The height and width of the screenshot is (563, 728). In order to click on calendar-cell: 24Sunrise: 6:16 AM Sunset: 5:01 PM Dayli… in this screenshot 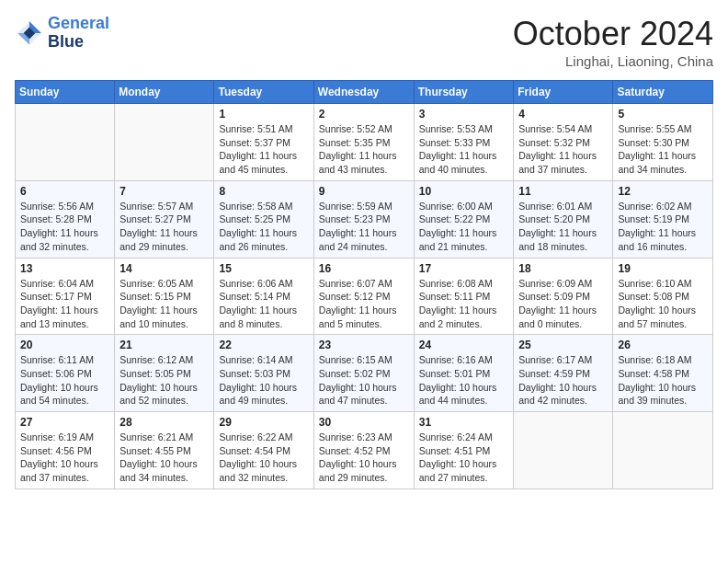, I will do `click(463, 373)`.